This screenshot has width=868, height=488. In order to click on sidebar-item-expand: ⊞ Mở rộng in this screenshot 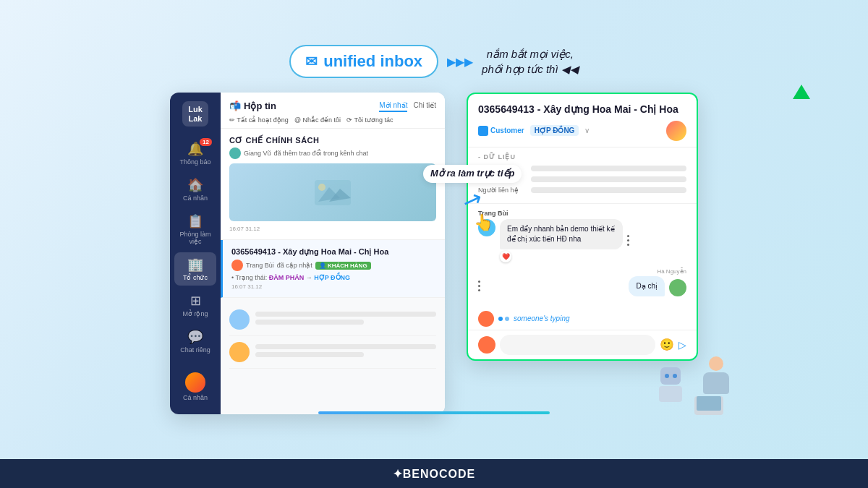, I will do `click(195, 305)`.